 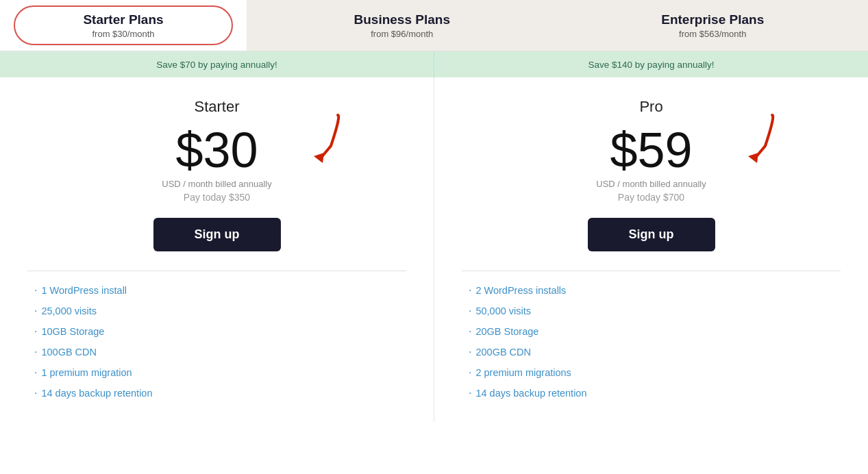 What do you see at coordinates (713, 25) in the screenshot?
I see `enterprise-plans-tab: Enterprise Plans from $563/month` at bounding box center [713, 25].